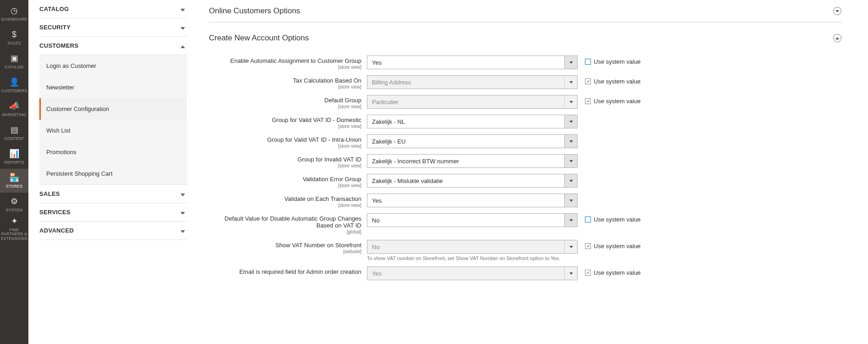  What do you see at coordinates (113, 152) in the screenshot?
I see `sidebar-item-promotions: Promotions` at bounding box center [113, 152].